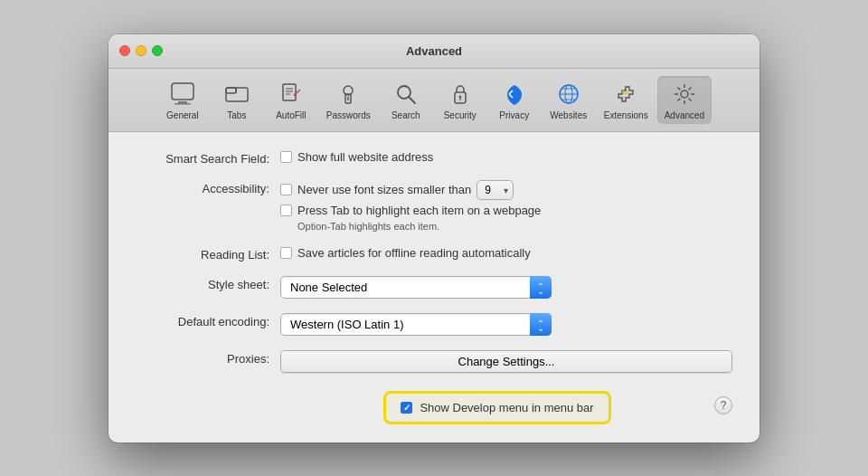  What do you see at coordinates (208, 253) in the screenshot?
I see `reading-list-label: Reading List:` at bounding box center [208, 253].